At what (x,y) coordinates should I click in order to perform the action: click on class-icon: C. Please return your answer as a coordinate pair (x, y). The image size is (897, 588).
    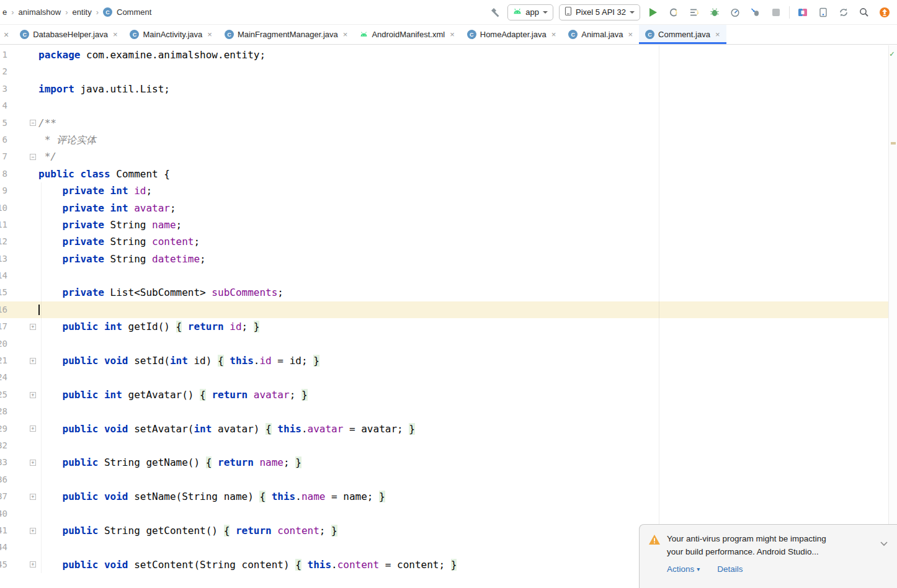
    Looking at the image, I should click on (25, 35).